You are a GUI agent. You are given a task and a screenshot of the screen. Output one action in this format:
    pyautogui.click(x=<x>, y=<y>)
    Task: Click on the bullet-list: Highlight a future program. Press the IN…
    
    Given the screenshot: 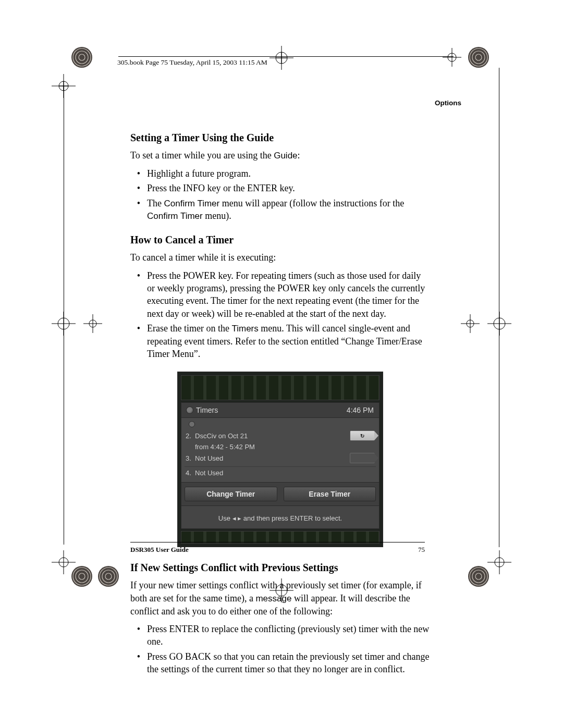 What is the action you would take?
    pyautogui.click(x=280, y=195)
    